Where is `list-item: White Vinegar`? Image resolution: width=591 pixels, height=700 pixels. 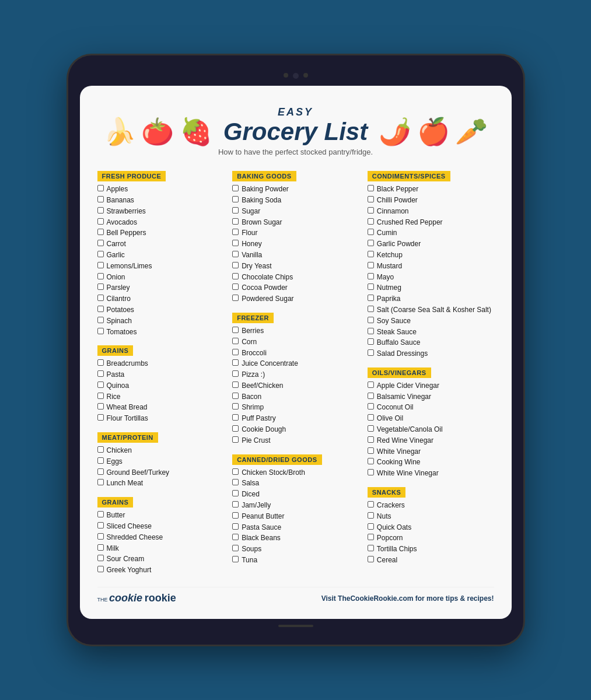
list-item: White Vinegar is located at coordinates (431, 452).